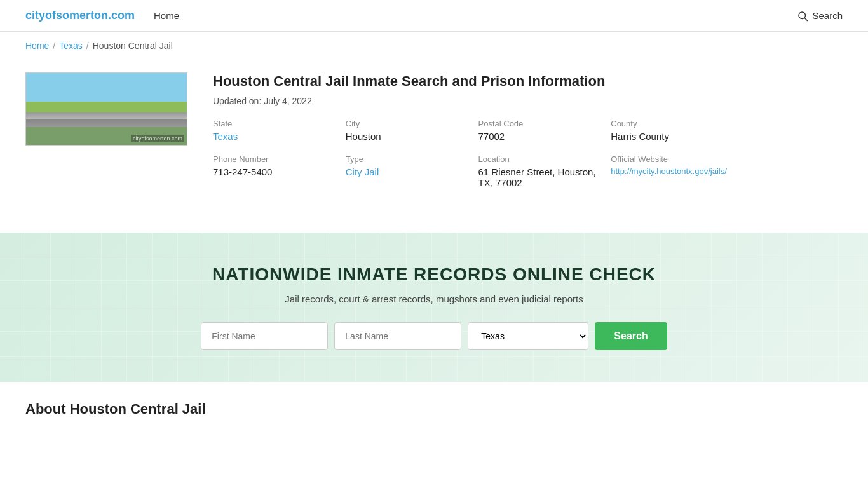  Describe the element at coordinates (158, 139) in the screenshot. I see `image-watermark: cityofsomerton.com` at that location.